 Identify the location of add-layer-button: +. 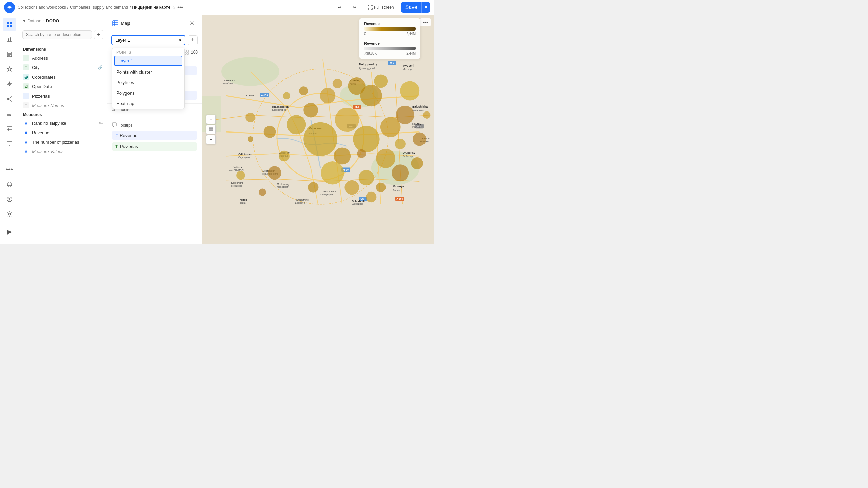
(193, 40).